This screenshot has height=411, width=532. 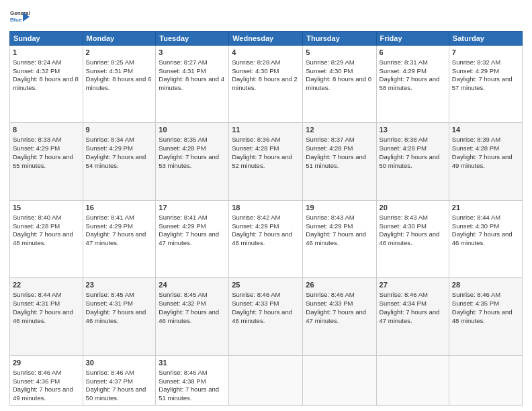 What do you see at coordinates (404, 62) in the screenshot?
I see `sunrise: Sunrise: 8:31 AM` at bounding box center [404, 62].